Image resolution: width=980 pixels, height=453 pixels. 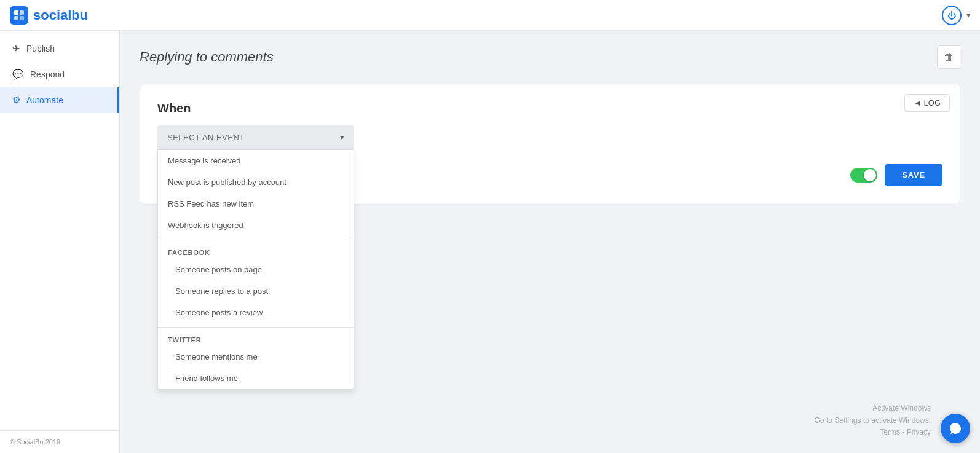 What do you see at coordinates (919, 432) in the screenshot?
I see `privacy-link: Privacy` at bounding box center [919, 432].